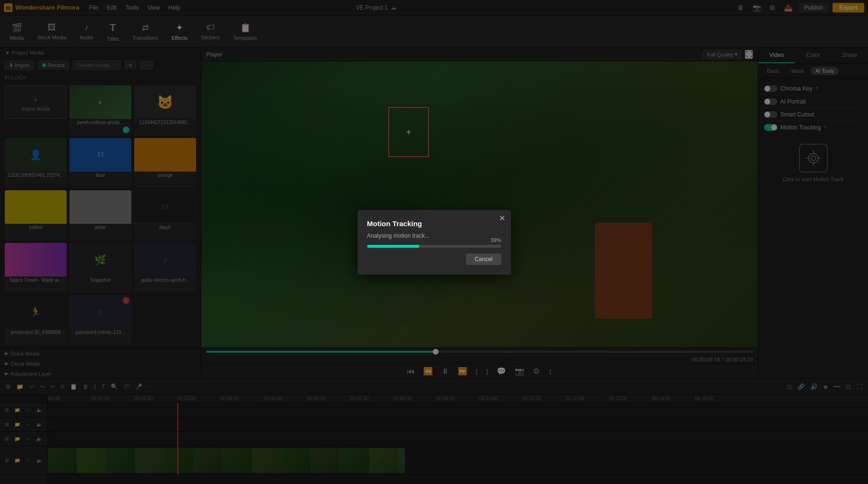 The height and width of the screenshot is (484, 868). What do you see at coordinates (434, 259) in the screenshot?
I see `modal-footer: Cancel` at bounding box center [434, 259].